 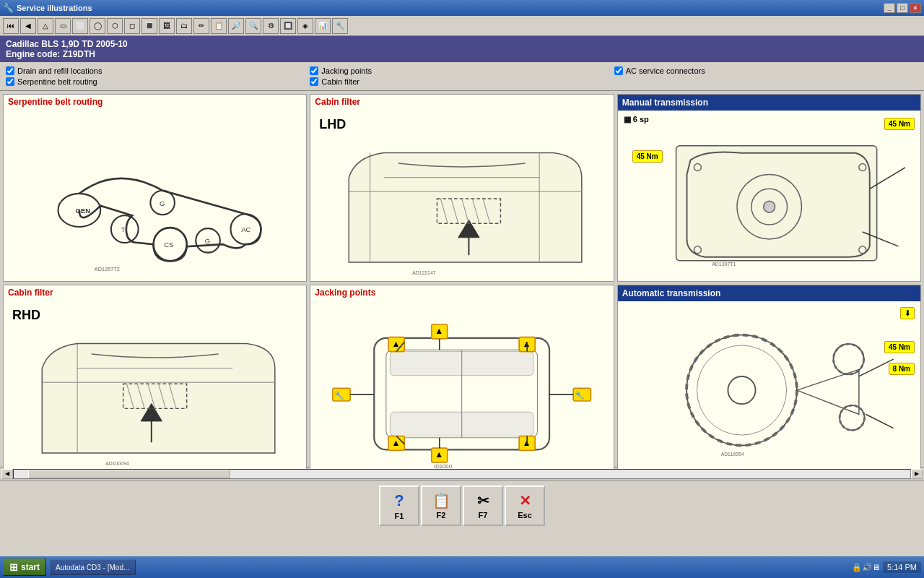 I want to click on checkbox-serpentine: Serpentine belt routing, so click(x=157, y=82).